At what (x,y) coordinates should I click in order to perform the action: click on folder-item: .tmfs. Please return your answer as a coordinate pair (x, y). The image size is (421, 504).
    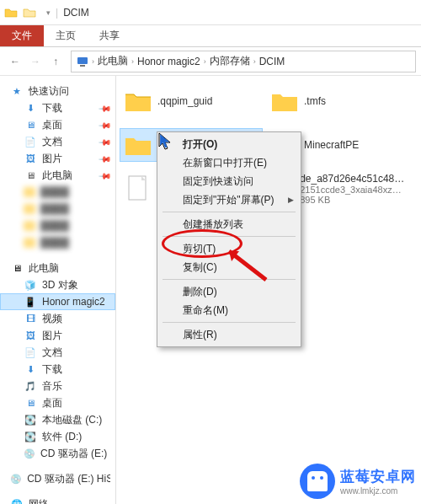
    Looking at the image, I should click on (338, 101).